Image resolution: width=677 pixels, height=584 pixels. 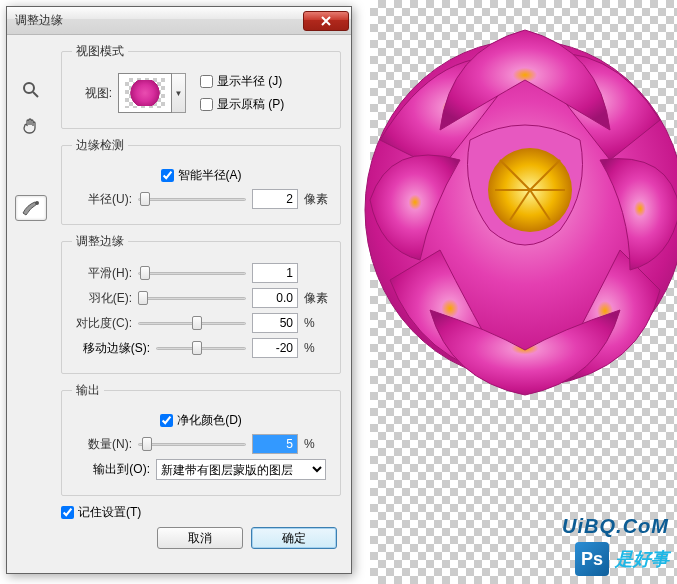 What do you see at coordinates (201, 86) in the screenshot?
I see `view-mode-group: 视图模式 视图: ▼ 显示半径 (J) 显示原稿 (P)` at bounding box center [201, 86].